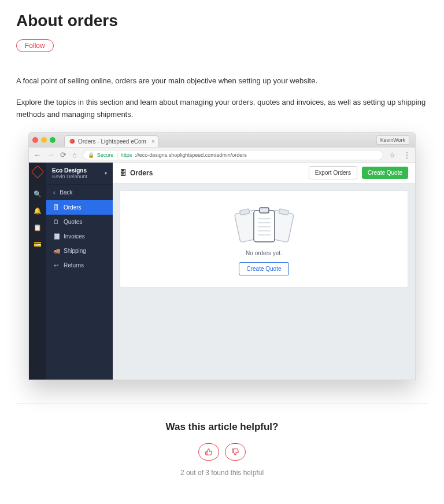  What do you see at coordinates (392, 155) in the screenshot?
I see `bookmark-icon: ☆` at bounding box center [392, 155].